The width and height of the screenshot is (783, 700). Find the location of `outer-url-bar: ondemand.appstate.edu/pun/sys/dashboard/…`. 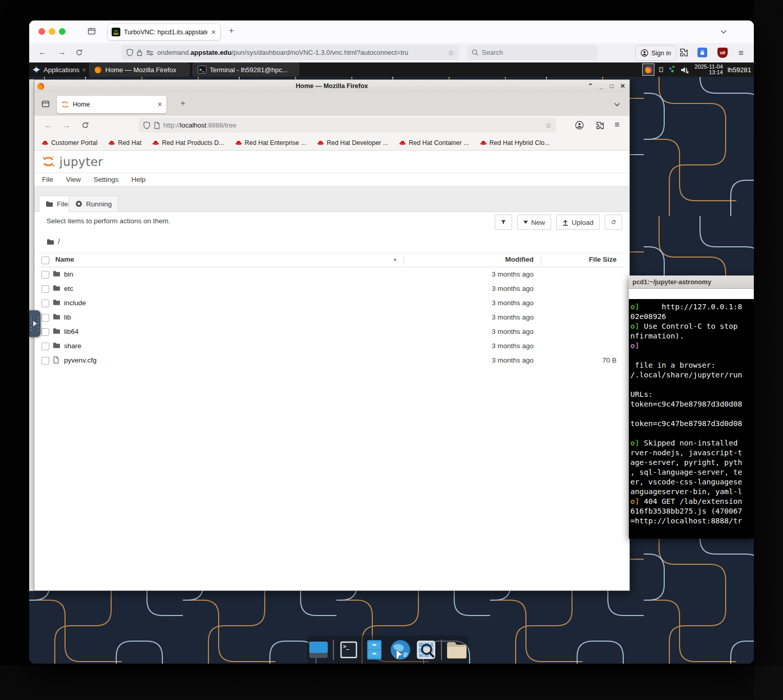

outer-url-bar: ondemand.appstate.edu/pun/sys/dashboard/… is located at coordinates (290, 52).